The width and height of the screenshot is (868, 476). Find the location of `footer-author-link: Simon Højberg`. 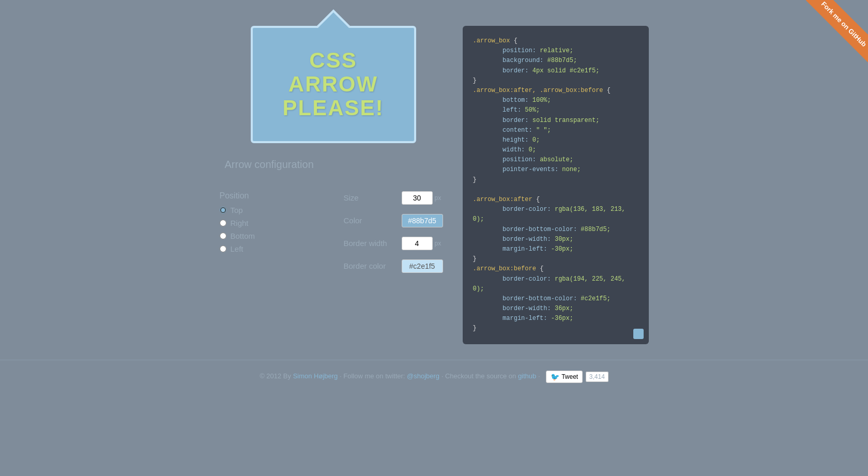

footer-author-link: Simon Højberg is located at coordinates (315, 376).